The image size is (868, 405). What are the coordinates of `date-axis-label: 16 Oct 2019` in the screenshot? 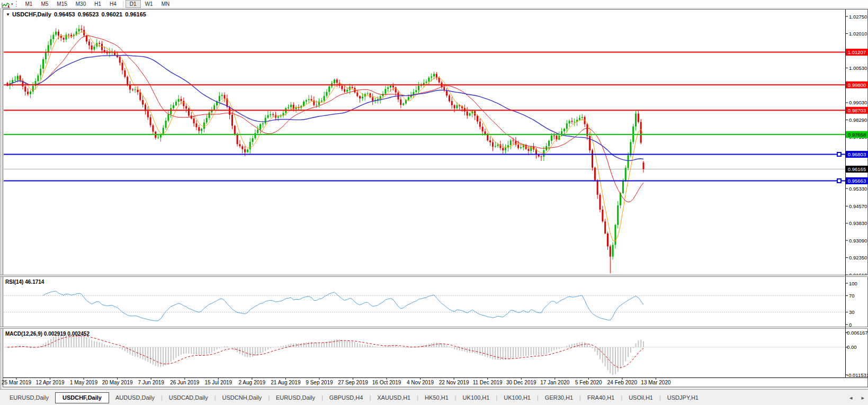 It's located at (387, 382).